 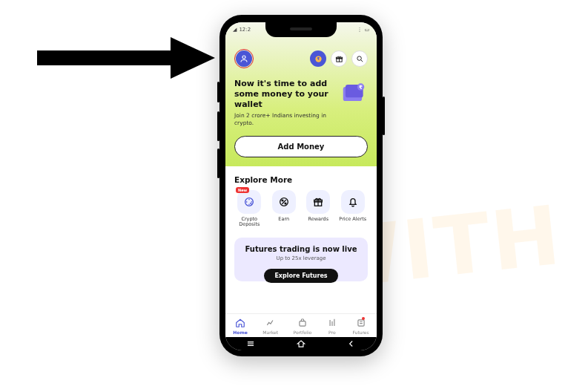 I want to click on coin-icon: ₹, so click(x=319, y=59).